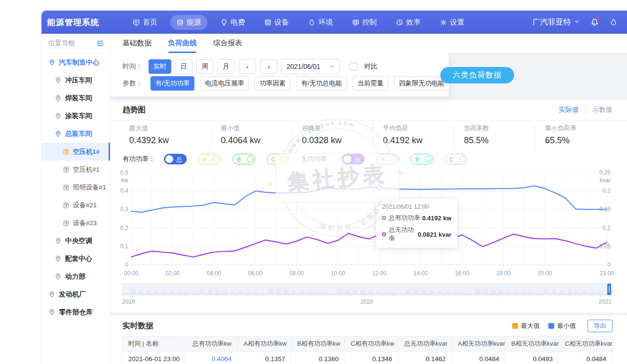 The width and height of the screenshot is (627, 364). I want to click on sidebar-item-label: 焊装车间, so click(79, 98).